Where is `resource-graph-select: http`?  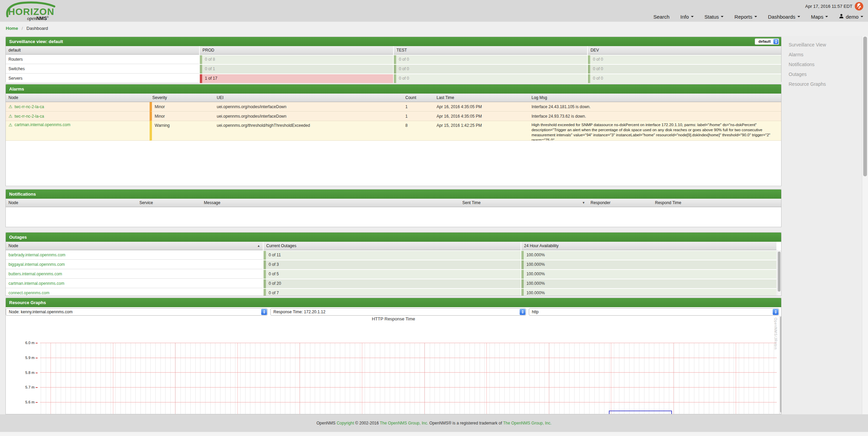
resource-graph-select: http is located at coordinates (654, 312).